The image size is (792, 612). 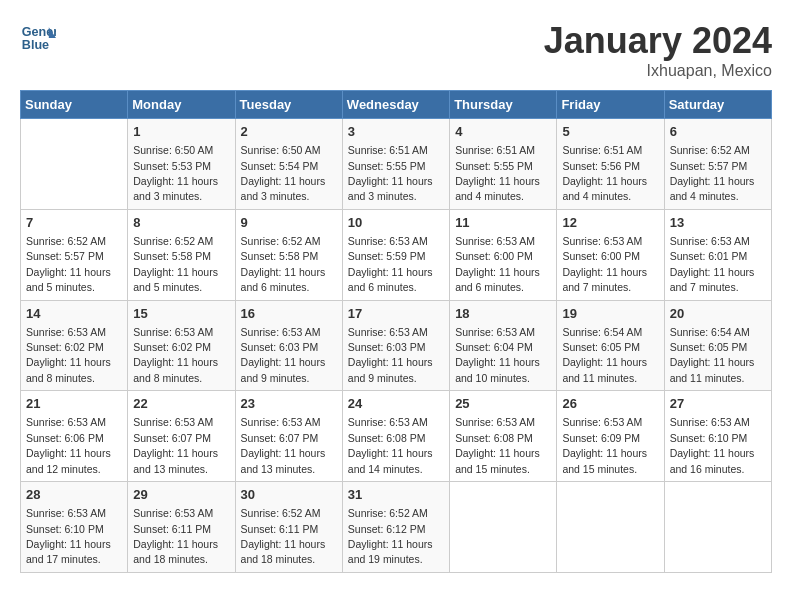 What do you see at coordinates (74, 436) in the screenshot?
I see `calendar-cell: 21Sunrise: 6:53 AM Sunset: 6:06 PM Dayli…` at bounding box center [74, 436].